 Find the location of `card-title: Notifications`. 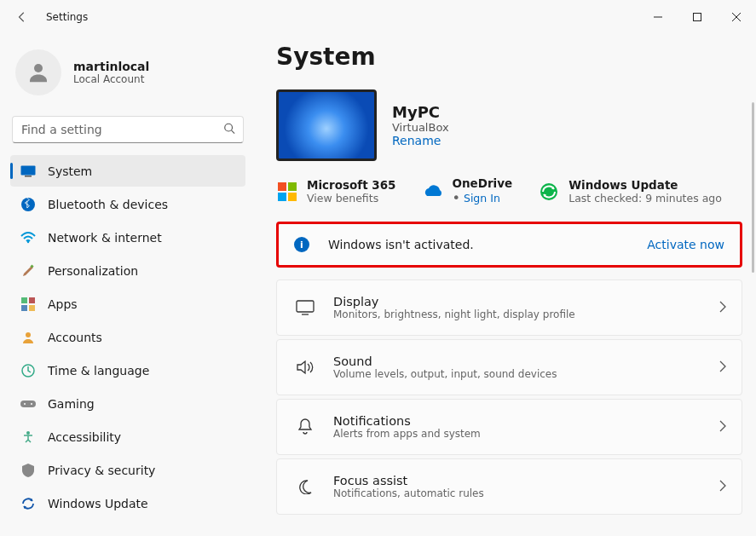

card-title: Notifications is located at coordinates (407, 421).